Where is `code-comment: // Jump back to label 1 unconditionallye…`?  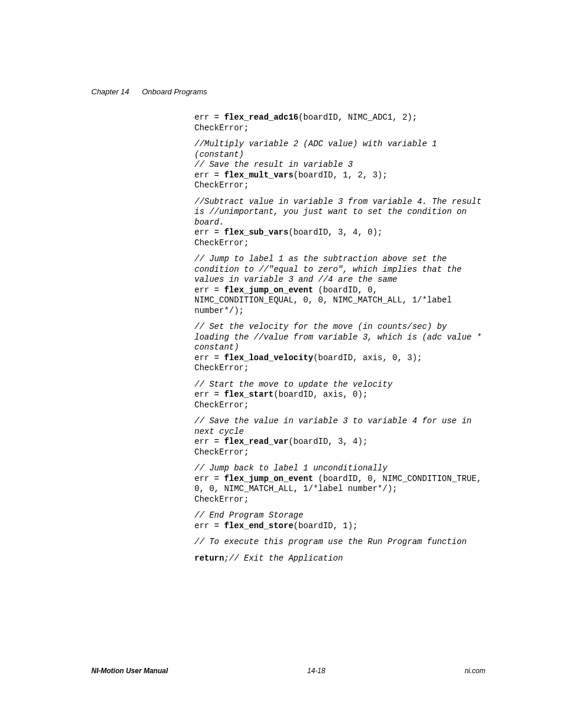 code-comment: // Jump back to label 1 unconditionallye… is located at coordinates (340, 484).